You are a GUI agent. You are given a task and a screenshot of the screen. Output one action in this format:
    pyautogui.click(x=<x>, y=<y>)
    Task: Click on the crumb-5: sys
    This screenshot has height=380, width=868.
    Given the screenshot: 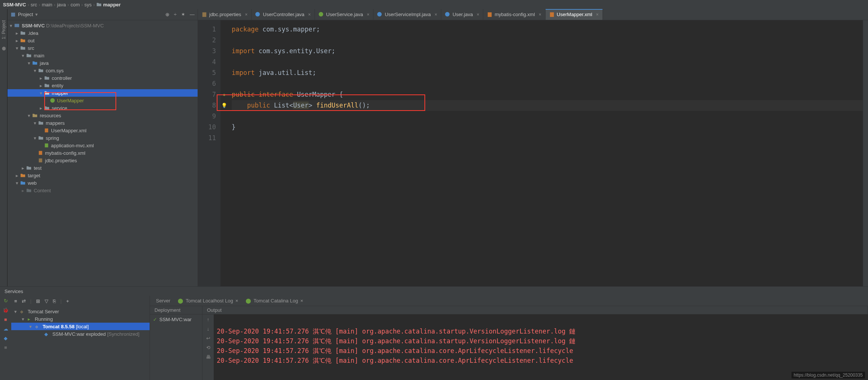 What is the action you would take?
    pyautogui.click(x=88, y=4)
    